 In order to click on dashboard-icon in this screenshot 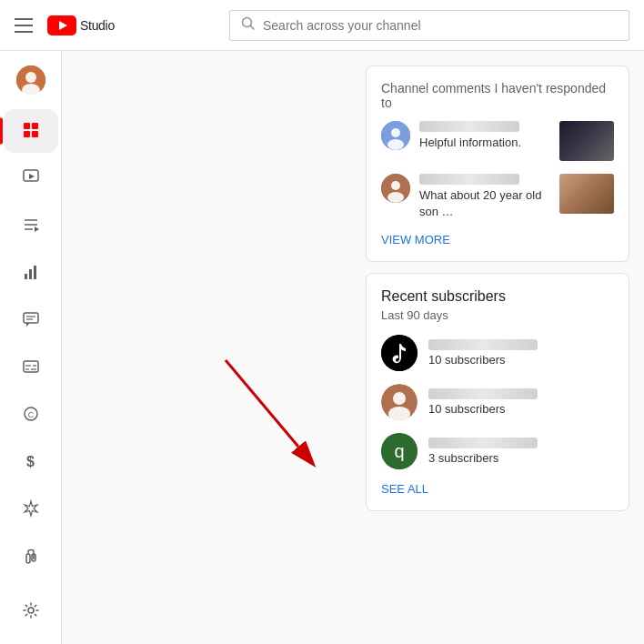, I will do `click(31, 131)`.